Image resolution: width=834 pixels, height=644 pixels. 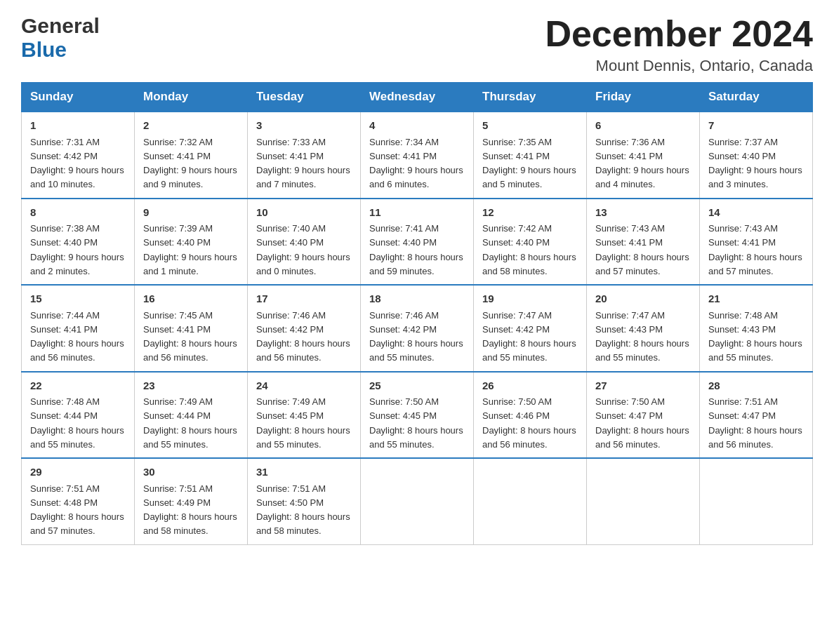 What do you see at coordinates (529, 250) in the screenshot?
I see `day-info: Sunrise: 7:42 AMSunset: 4:40 PMDaylight:…` at bounding box center [529, 250].